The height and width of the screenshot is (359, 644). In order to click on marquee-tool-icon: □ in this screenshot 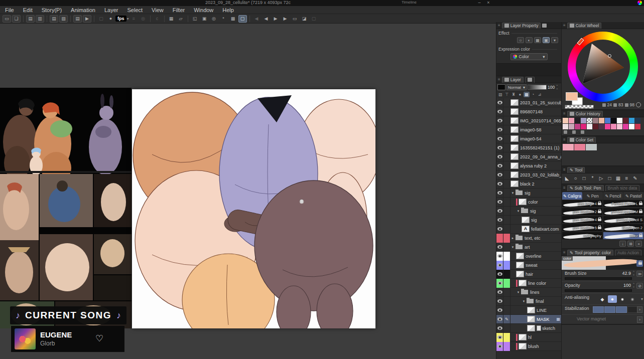, I will do `click(584, 178)`.